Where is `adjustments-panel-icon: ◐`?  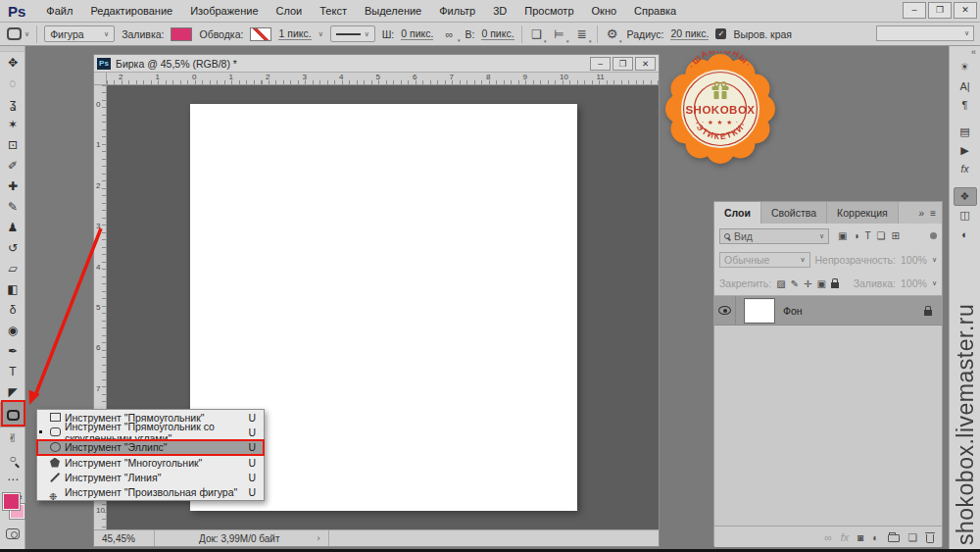
adjustments-panel-icon: ◐ is located at coordinates (965, 233).